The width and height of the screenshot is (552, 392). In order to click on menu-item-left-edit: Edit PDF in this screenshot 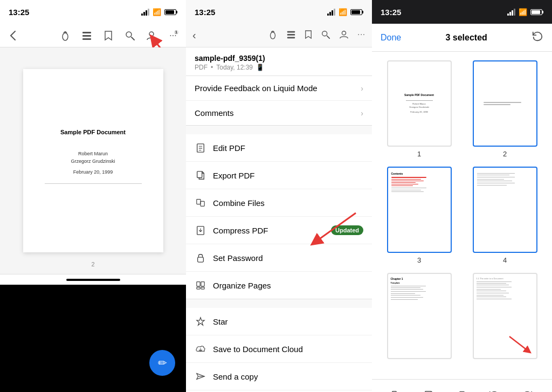, I will do `click(220, 148)`.